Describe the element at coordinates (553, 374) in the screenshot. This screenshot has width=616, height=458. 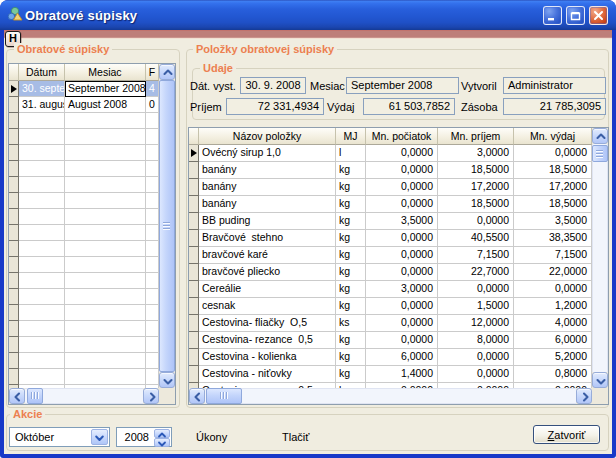
I see `grid-cell: 0,8000` at that location.